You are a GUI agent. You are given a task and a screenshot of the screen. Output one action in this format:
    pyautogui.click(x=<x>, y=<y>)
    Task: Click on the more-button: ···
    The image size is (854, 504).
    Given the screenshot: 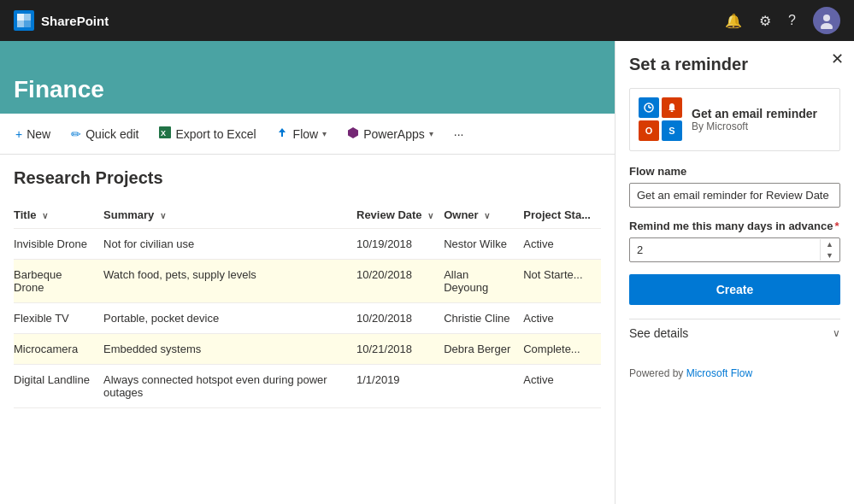 What is the action you would take?
    pyautogui.click(x=459, y=134)
    